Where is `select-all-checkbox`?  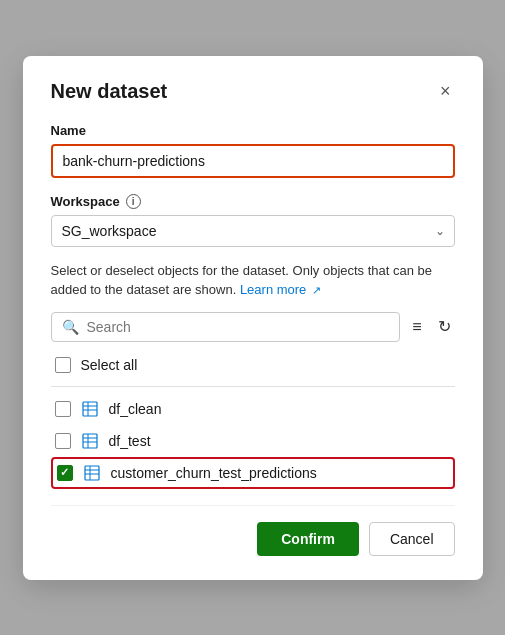 select-all-checkbox is located at coordinates (63, 365).